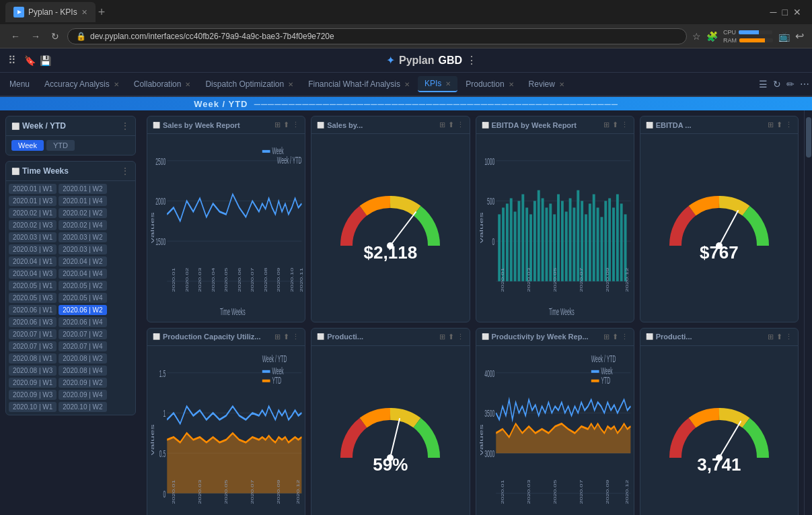  I want to click on week-item: 2020.01 | W4, so click(82, 201).